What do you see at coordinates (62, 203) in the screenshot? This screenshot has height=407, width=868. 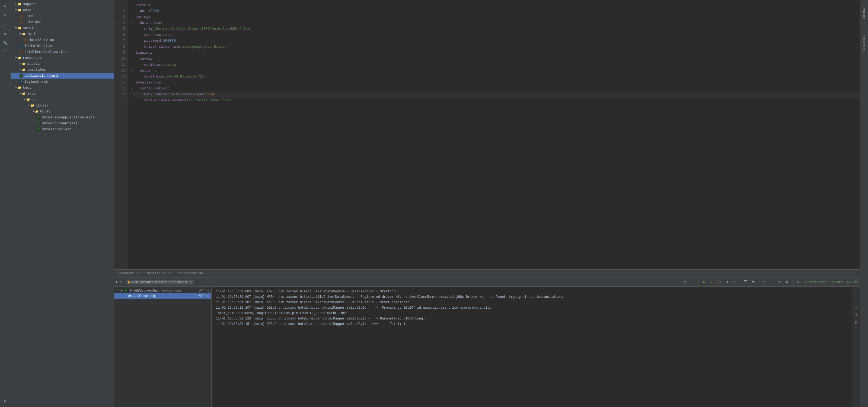 I see `file-tree: ▶ 📁 mapper ▼ 📁 pojo C Hotel C HotelDoc ▼…` at bounding box center [62, 203].